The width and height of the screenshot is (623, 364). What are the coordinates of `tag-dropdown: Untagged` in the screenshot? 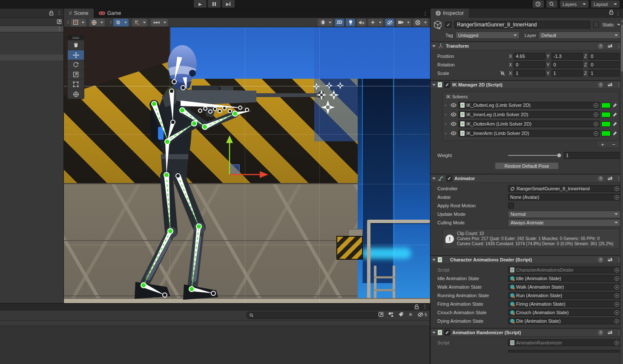 It's located at (488, 35).